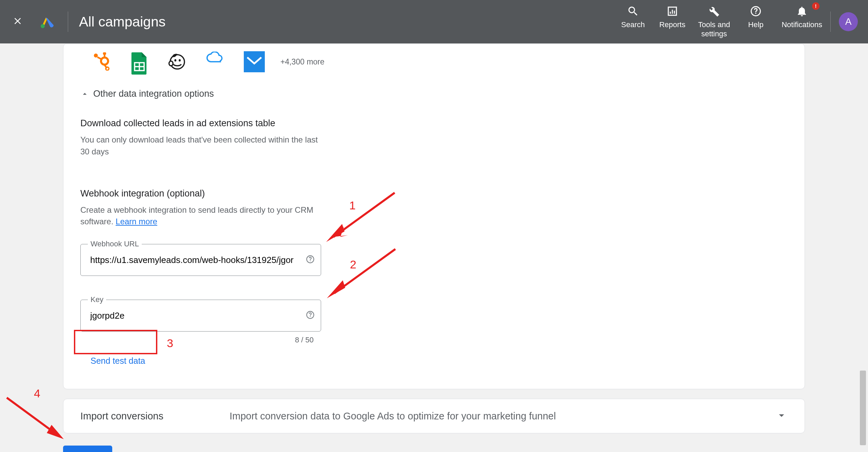 The image size is (868, 452). What do you see at coordinates (672, 17) in the screenshot?
I see `nav-reports: Reports` at bounding box center [672, 17].